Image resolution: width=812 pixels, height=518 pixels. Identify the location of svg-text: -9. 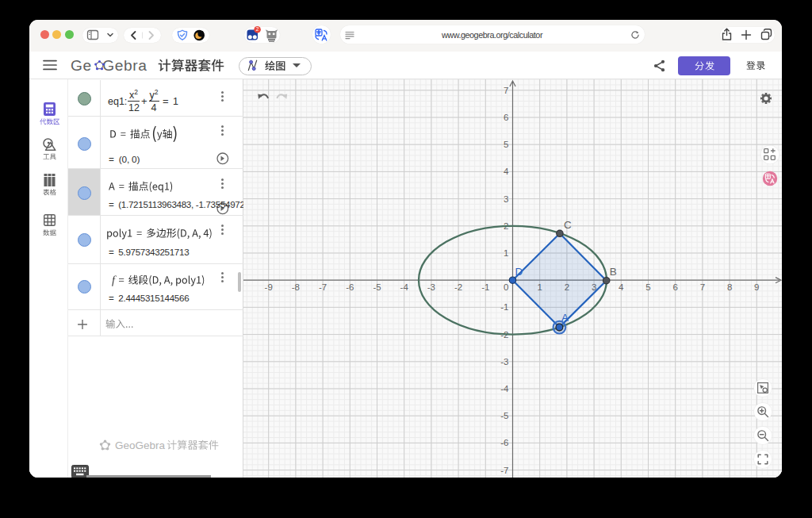
(269, 287).